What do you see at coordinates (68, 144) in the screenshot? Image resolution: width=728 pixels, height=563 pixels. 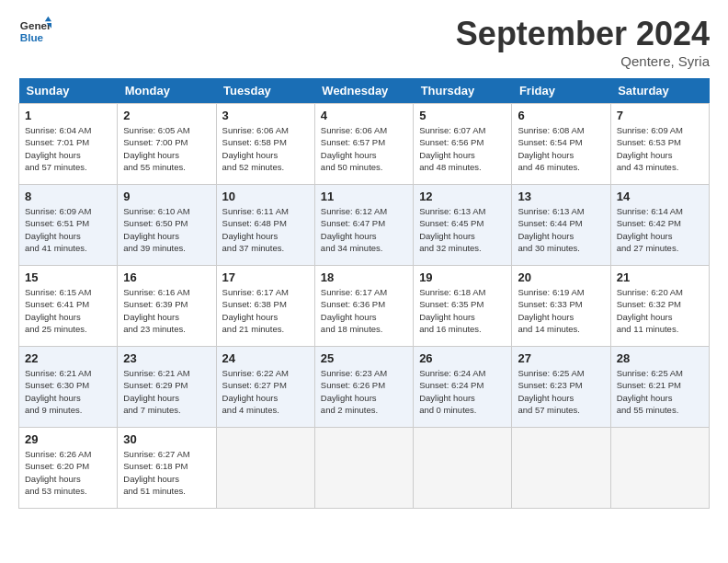 I see `day-cell-1: 1Sunrise: 6:04 AMSunset: 7:01 PMDaylight…` at bounding box center [68, 144].